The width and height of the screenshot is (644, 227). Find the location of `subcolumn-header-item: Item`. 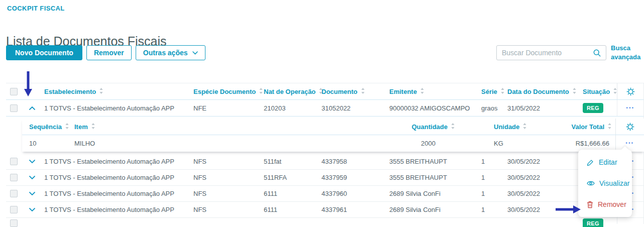

subcolumn-header-item: Item is located at coordinates (137, 127).